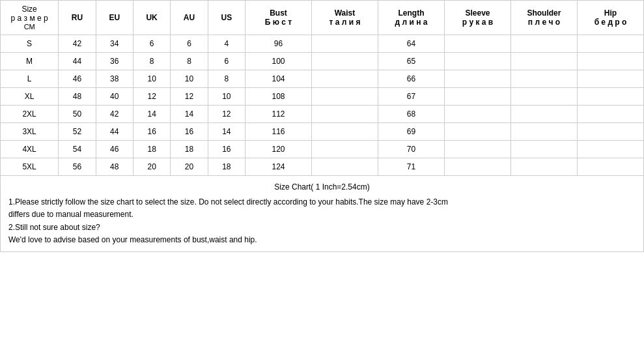  Describe the element at coordinates (115, 61) in the screenshot. I see `cell-eu: 36` at that location.